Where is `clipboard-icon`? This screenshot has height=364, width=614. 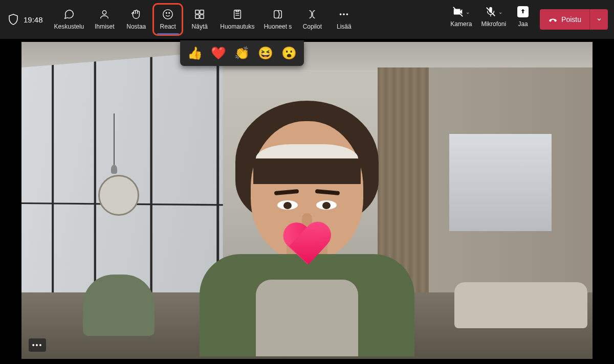
clipboard-icon is located at coordinates (237, 14).